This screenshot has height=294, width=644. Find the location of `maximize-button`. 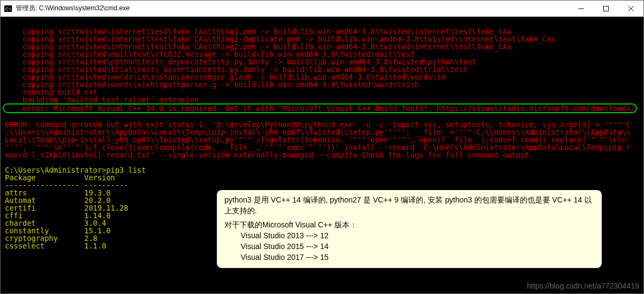

maximize-button is located at coordinates (606, 9).